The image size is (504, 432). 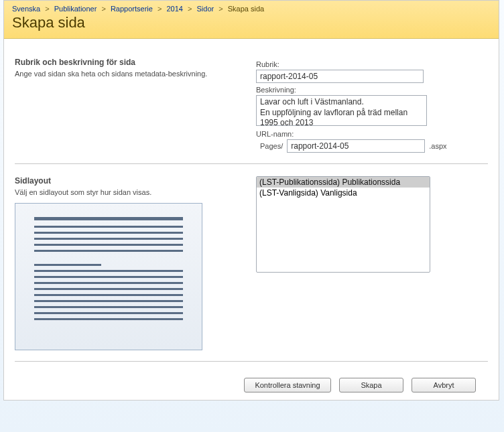 I want to click on page-title: Skapa sida, so click(x=252, y=23).